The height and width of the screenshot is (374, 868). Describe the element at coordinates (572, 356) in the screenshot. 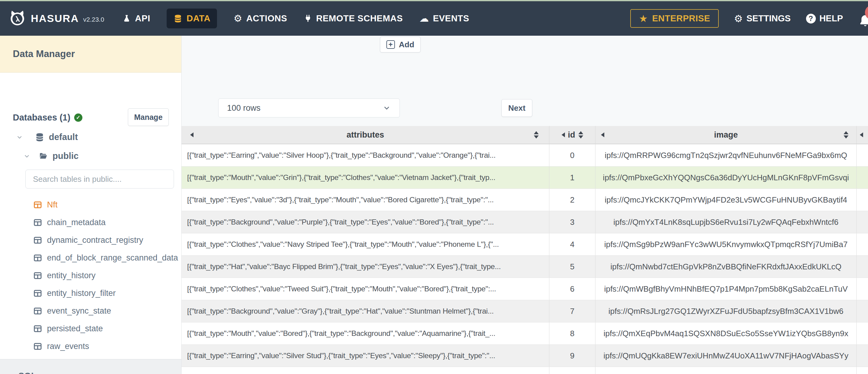

I see `cell-id: 9` at that location.